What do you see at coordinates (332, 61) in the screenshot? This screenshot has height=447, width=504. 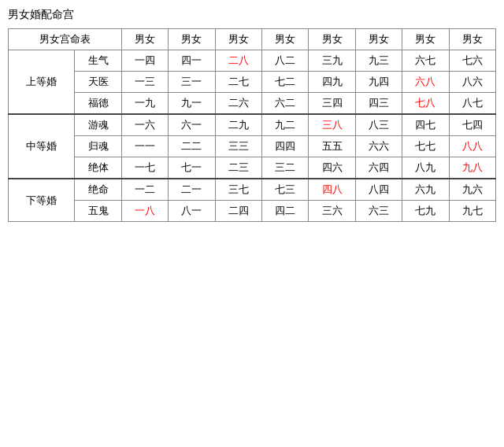 I see `table-cell: 三九` at bounding box center [332, 61].